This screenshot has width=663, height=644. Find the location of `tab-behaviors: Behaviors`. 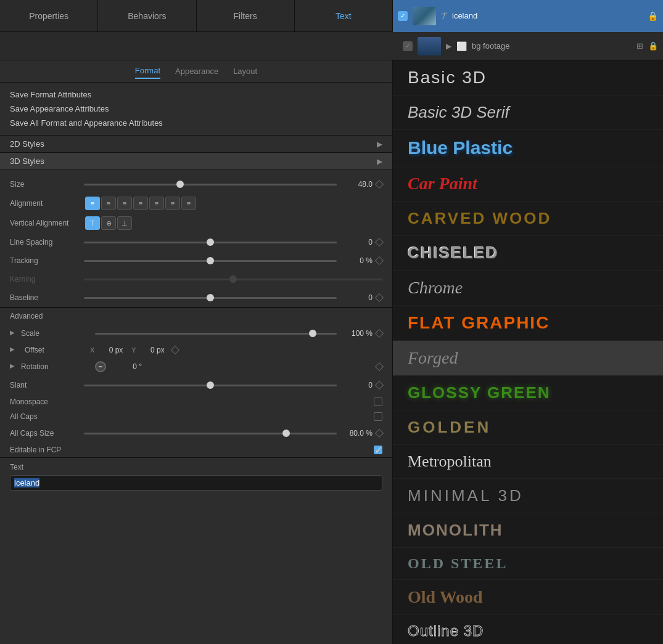

tab-behaviors: Behaviors is located at coordinates (147, 16).